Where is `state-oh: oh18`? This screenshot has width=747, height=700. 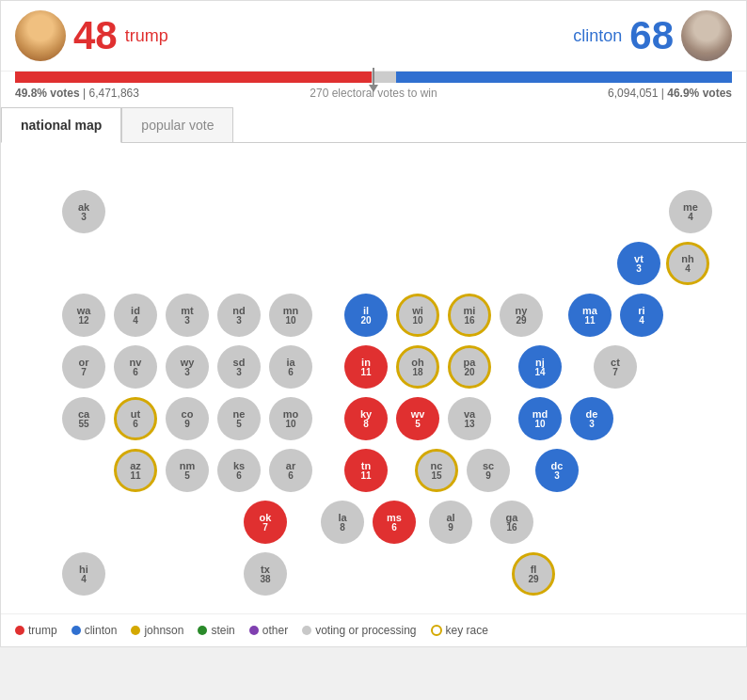
state-oh: oh18 is located at coordinates (418, 367).